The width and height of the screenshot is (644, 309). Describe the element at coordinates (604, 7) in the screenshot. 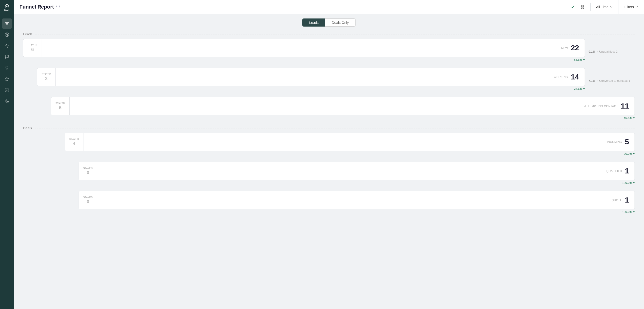

I see `time-selector: All Time` at that location.